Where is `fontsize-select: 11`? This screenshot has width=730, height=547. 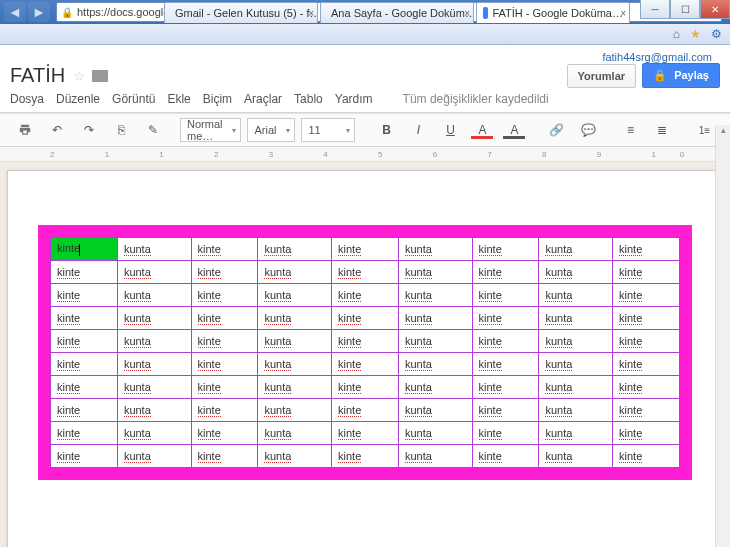
fontsize-select: 11 is located at coordinates (328, 130).